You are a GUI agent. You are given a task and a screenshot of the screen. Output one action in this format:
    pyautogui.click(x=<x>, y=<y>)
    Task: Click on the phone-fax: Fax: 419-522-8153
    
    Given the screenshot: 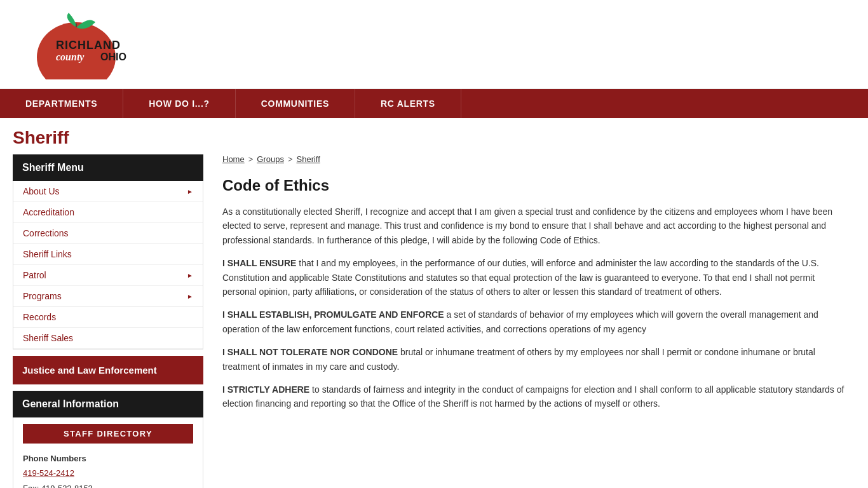 What is the action you would take?
    pyautogui.click(x=58, y=485)
    